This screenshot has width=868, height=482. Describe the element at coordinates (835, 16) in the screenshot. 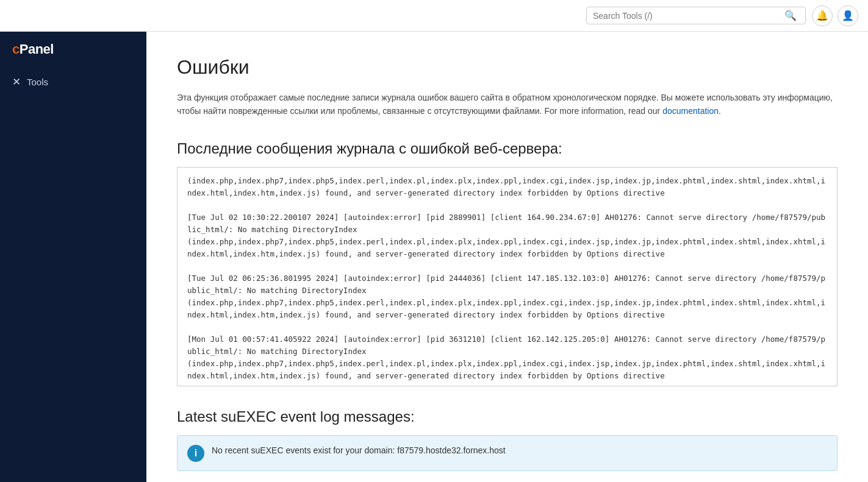

I see `header-icons: 🔔 👤` at that location.